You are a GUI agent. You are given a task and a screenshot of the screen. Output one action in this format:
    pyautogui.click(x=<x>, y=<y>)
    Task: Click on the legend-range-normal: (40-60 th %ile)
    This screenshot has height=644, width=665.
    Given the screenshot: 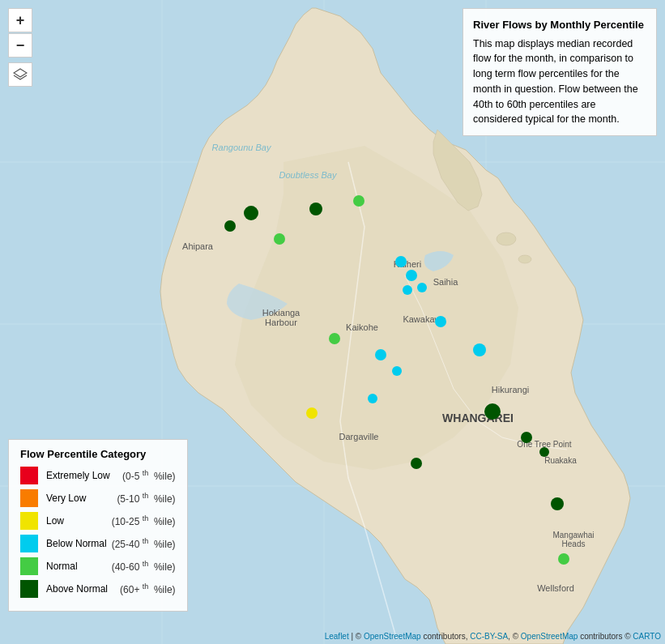 What is the action you would take?
    pyautogui.click(x=144, y=566)
    